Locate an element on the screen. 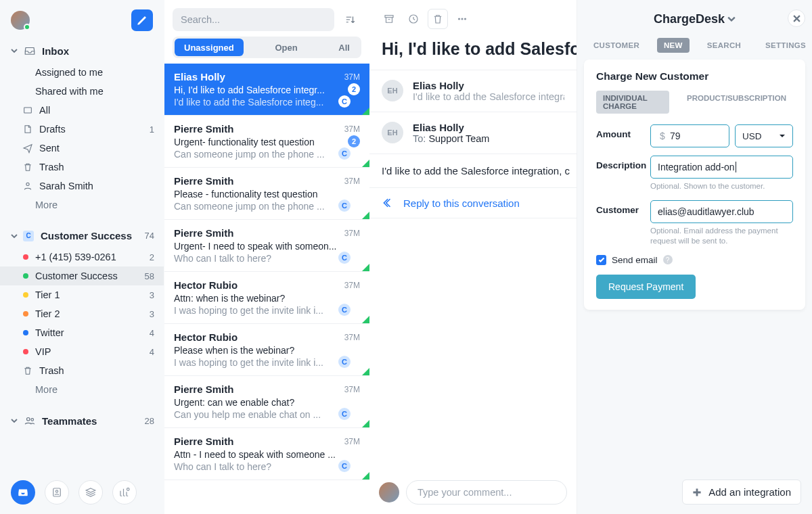 The image size is (812, 514). search-input: Search... is located at coordinates (253, 20).